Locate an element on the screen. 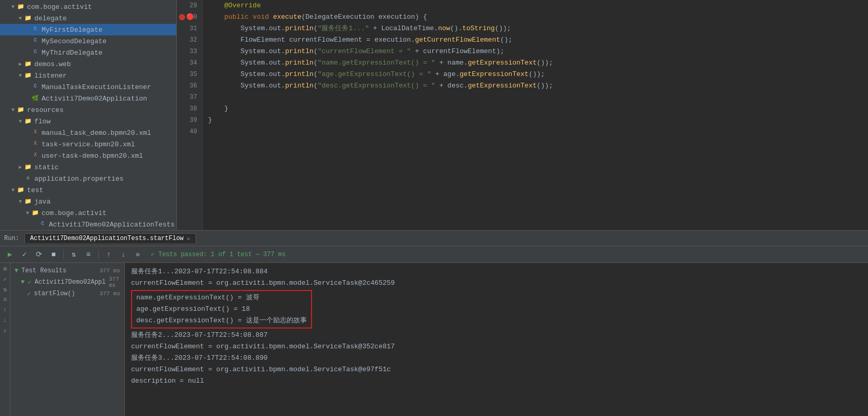  console-line-3: name.getExpressionText() = 波哥 is located at coordinates (222, 298).